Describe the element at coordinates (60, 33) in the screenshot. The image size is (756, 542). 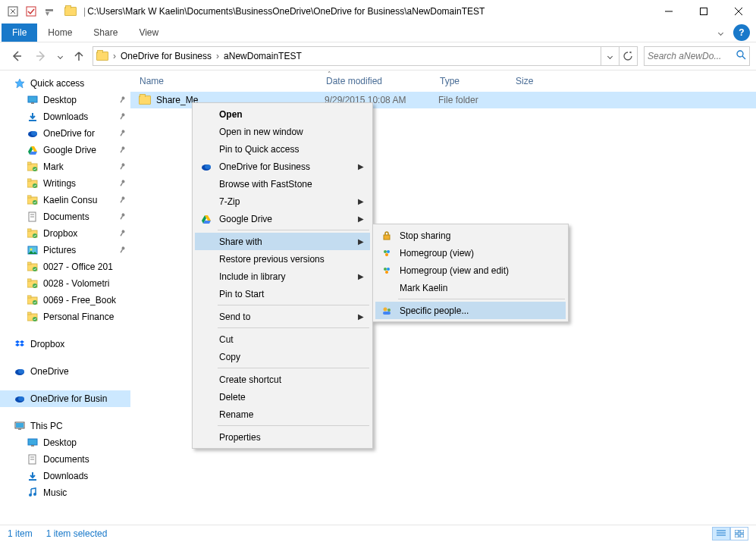
I see `tab-home: Home` at that location.